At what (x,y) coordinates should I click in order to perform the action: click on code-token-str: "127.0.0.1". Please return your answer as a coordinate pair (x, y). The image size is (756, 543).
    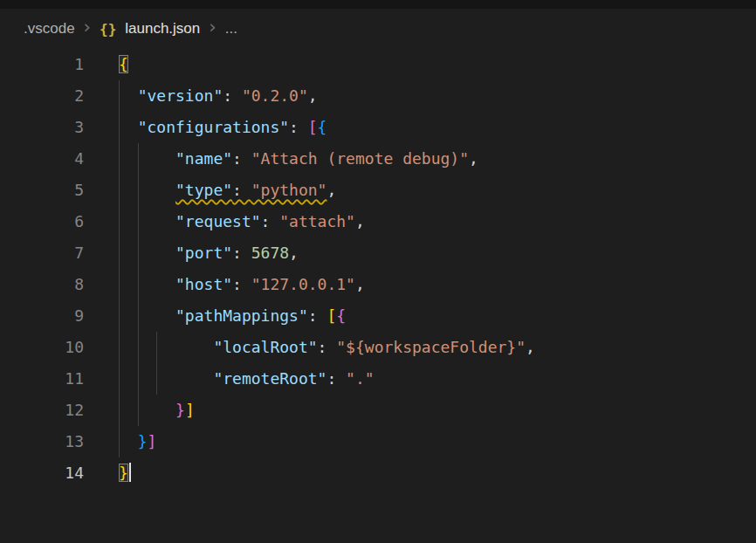
    Looking at the image, I should click on (304, 285).